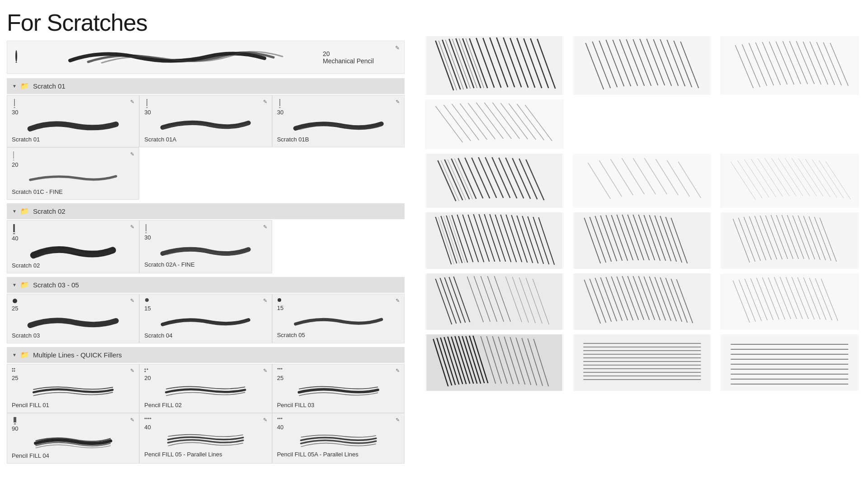 This screenshot has width=868, height=488. What do you see at coordinates (26, 335) in the screenshot?
I see `name-scratch03: Scratch 03` at bounding box center [26, 335].